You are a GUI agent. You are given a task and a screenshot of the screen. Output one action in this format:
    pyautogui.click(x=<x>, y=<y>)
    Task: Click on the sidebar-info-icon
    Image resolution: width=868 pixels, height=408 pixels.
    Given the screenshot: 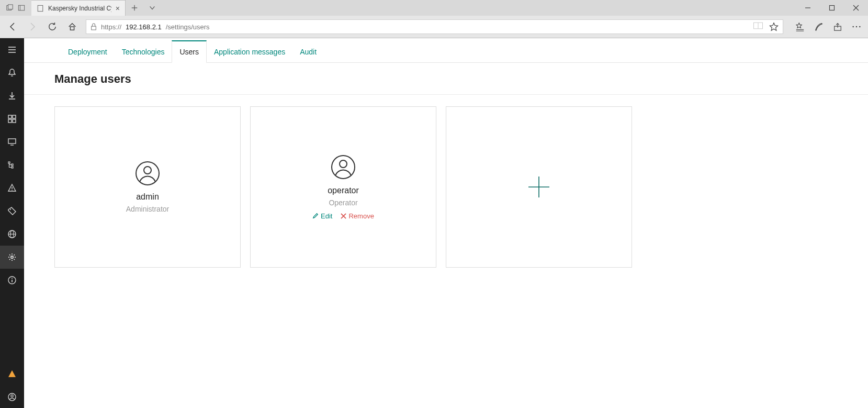 What is the action you would take?
    pyautogui.click(x=12, y=280)
    